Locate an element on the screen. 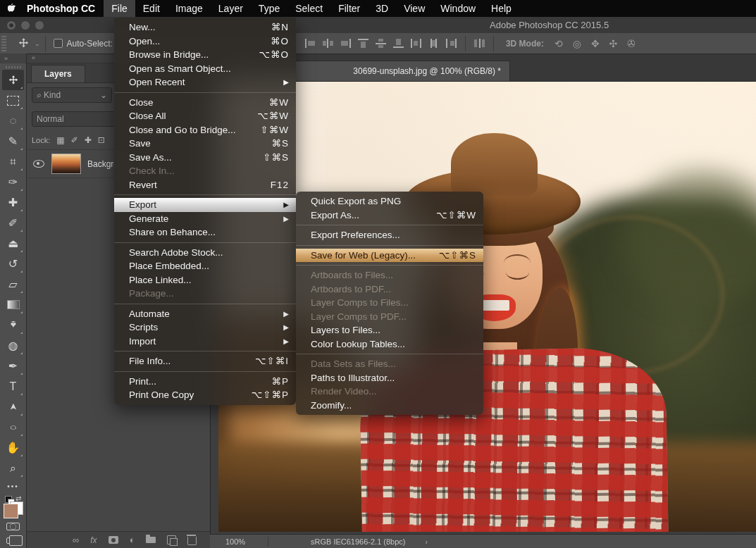 The height and width of the screenshot is (548, 756). file-menu-item-open: Open...⌘O is located at coordinates (205, 42).